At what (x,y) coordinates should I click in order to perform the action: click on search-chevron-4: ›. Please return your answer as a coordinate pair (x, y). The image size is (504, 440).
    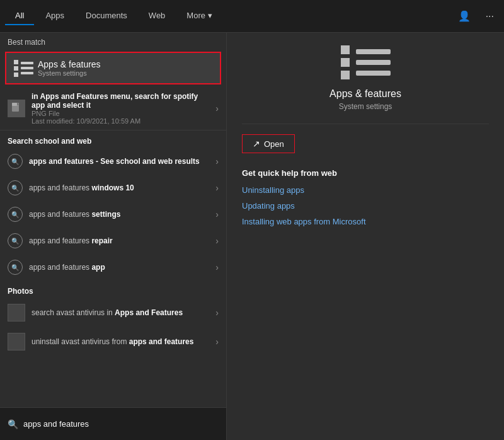
    Looking at the image, I should click on (217, 267).